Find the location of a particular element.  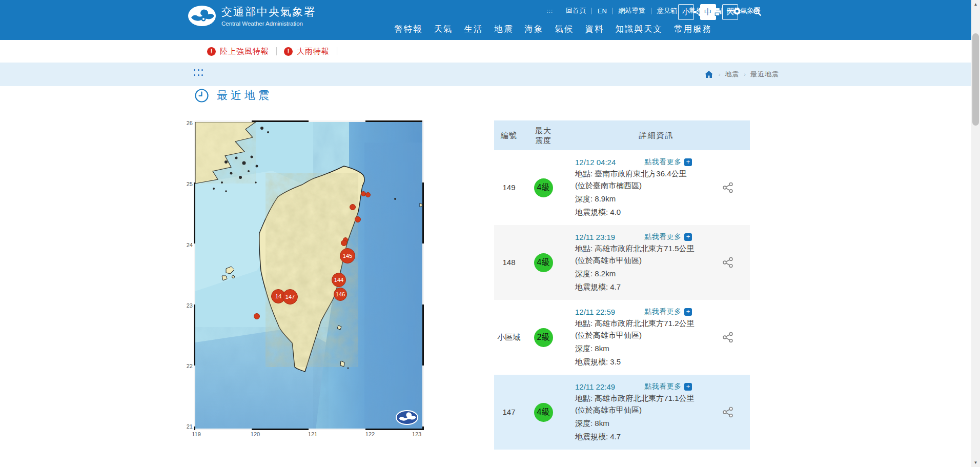

home-icon is located at coordinates (709, 75).